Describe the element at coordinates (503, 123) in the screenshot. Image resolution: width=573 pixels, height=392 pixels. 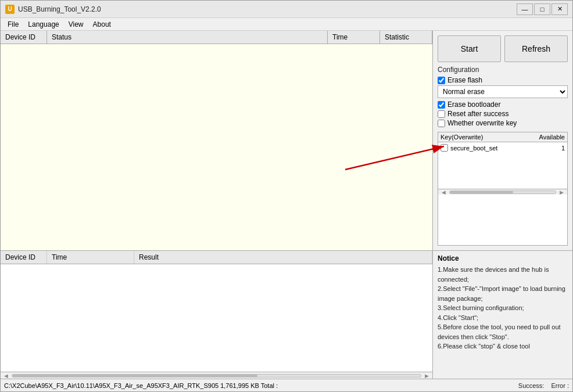
I see `overwrite-key-row: Whether overwrite key` at that location.